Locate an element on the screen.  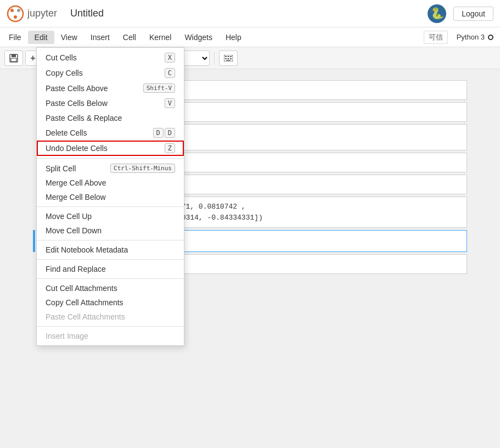
menu-section-7: Insert Image is located at coordinates (110, 336).